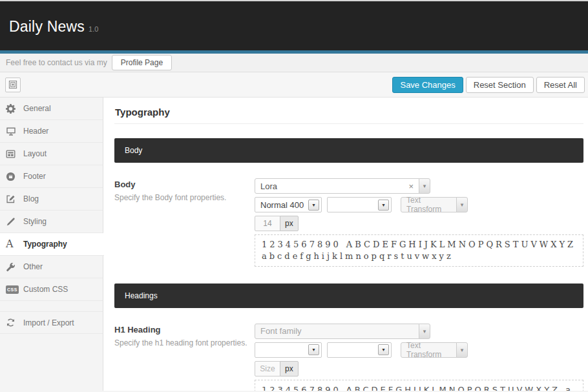  What do you see at coordinates (349, 357) in the screenshot?
I see `option-row-h1-heading: H1 Heading Specify the h1 heading font p…` at bounding box center [349, 357].